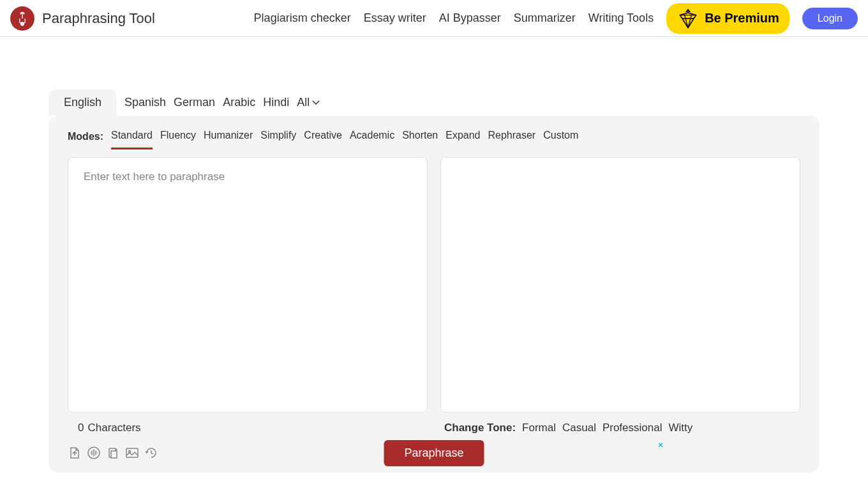  What do you see at coordinates (830, 19) in the screenshot?
I see `login-button: Login` at bounding box center [830, 19].